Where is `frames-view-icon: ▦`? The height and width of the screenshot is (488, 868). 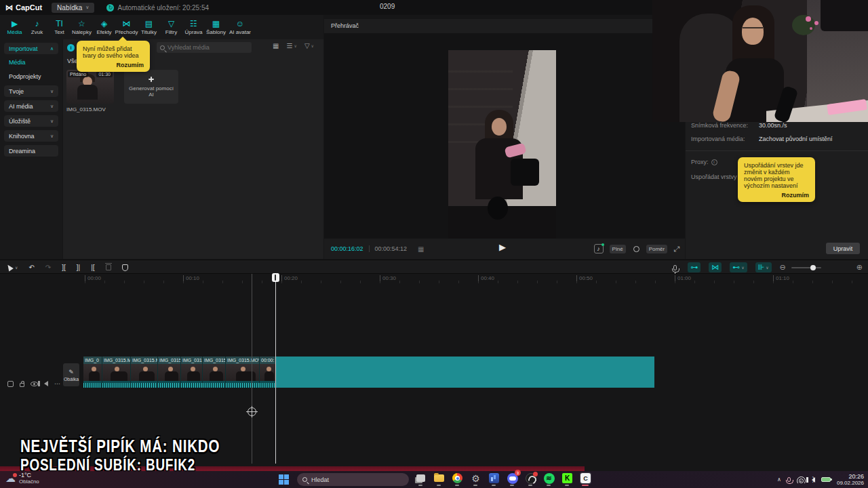 frames-view-icon: ▦ is located at coordinates (420, 249).